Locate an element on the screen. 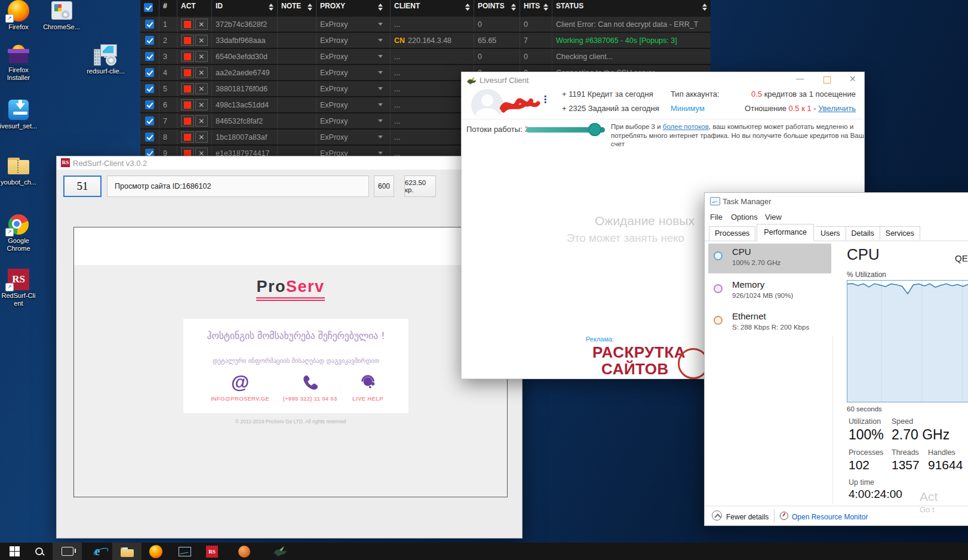 The width and height of the screenshot is (968, 560). desktop-icon-youbot-zip: youbot_ch... is located at coordinates (19, 171).